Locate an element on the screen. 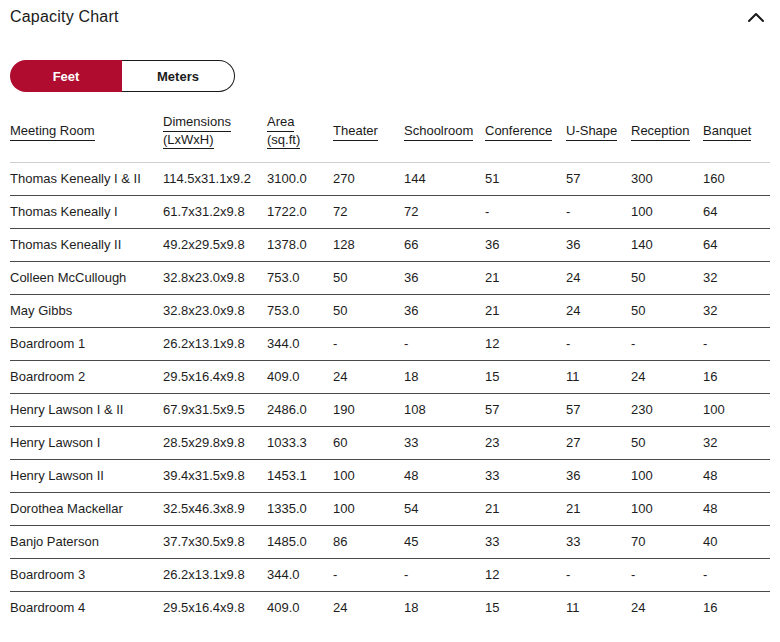 The image size is (780, 642). column-header: Reception is located at coordinates (667, 136).